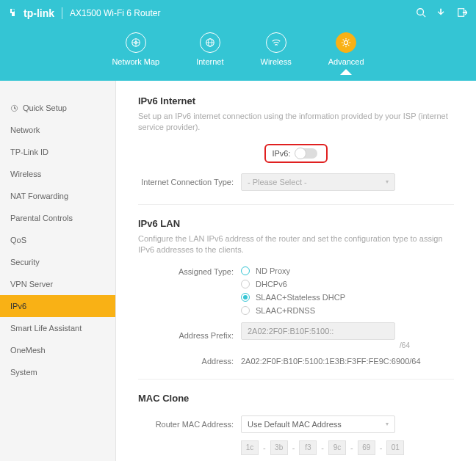  I want to click on nav-label: Internet, so click(210, 62).